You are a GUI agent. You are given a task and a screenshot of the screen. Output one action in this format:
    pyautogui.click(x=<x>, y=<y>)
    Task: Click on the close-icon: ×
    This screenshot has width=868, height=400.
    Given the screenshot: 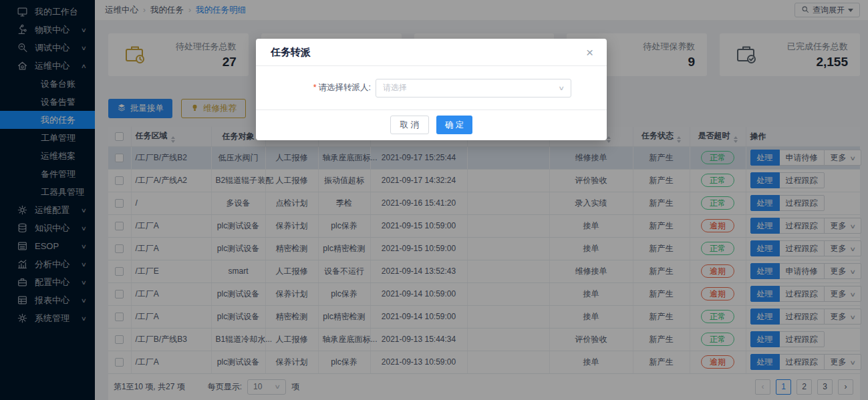 What is the action you would take?
    pyautogui.click(x=589, y=52)
    